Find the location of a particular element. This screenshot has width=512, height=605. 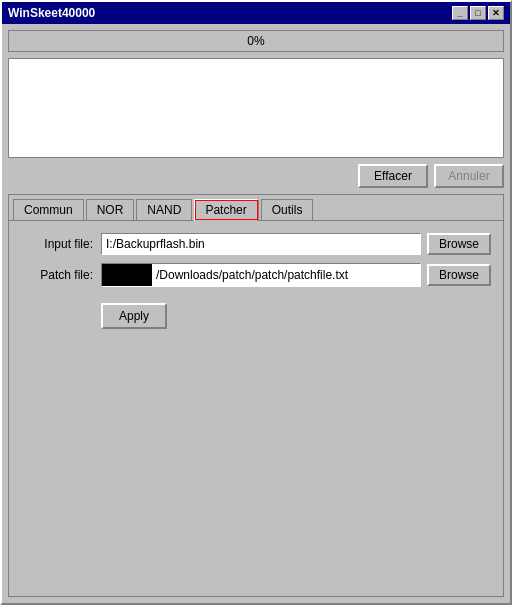

apply-row: Apply is located at coordinates (256, 312).